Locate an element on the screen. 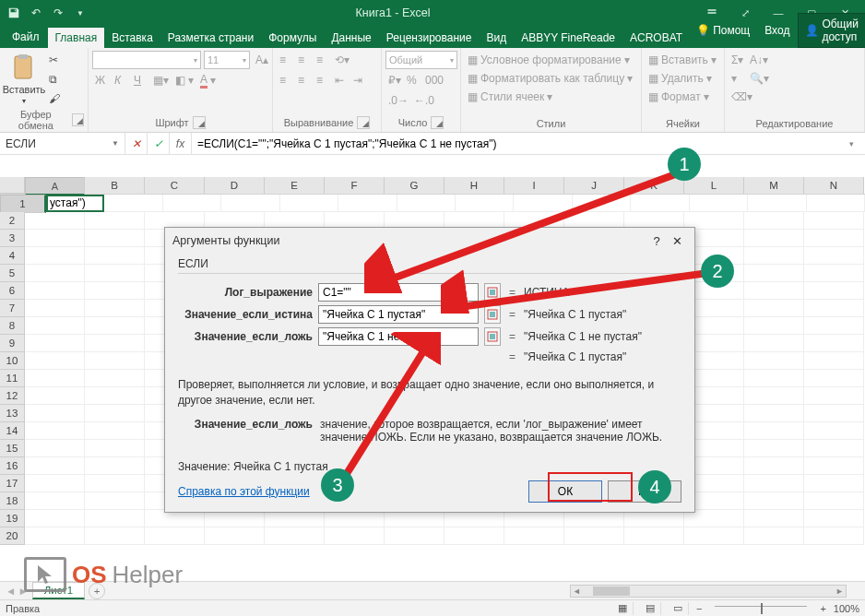 This screenshot has height=616, width=865. select-all-corner is located at coordinates (13, 185).